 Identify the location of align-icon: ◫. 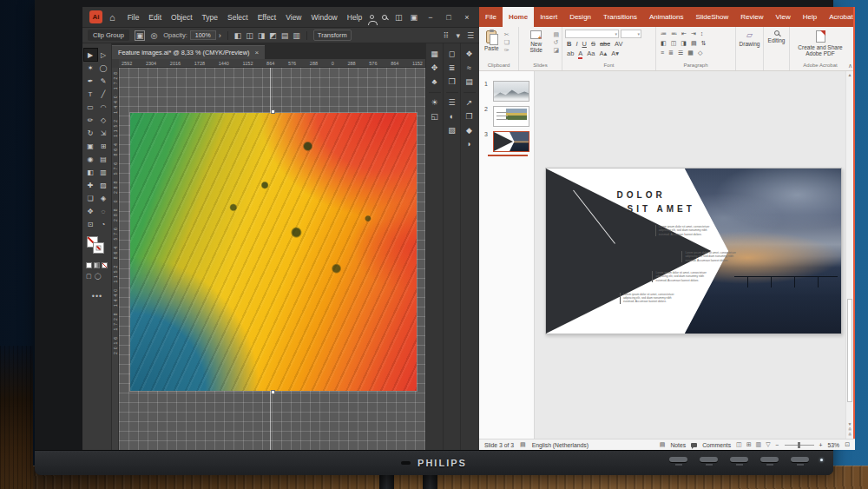
(250, 36).